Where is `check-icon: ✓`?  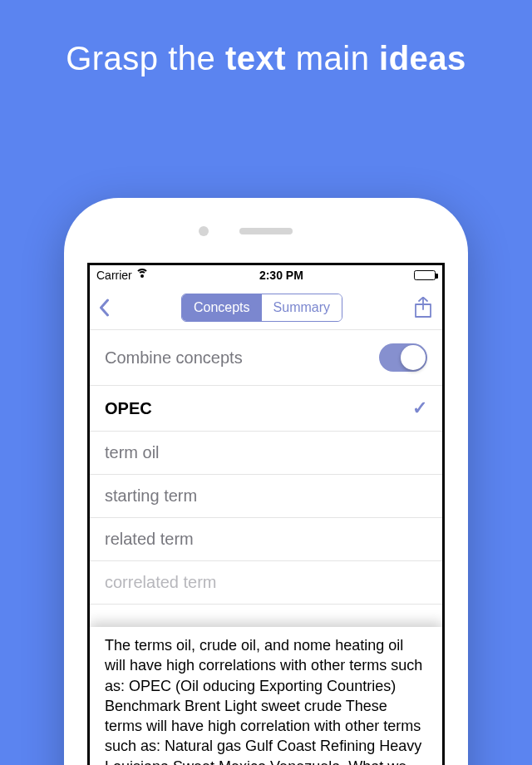
check-icon: ✓ is located at coordinates (420, 408).